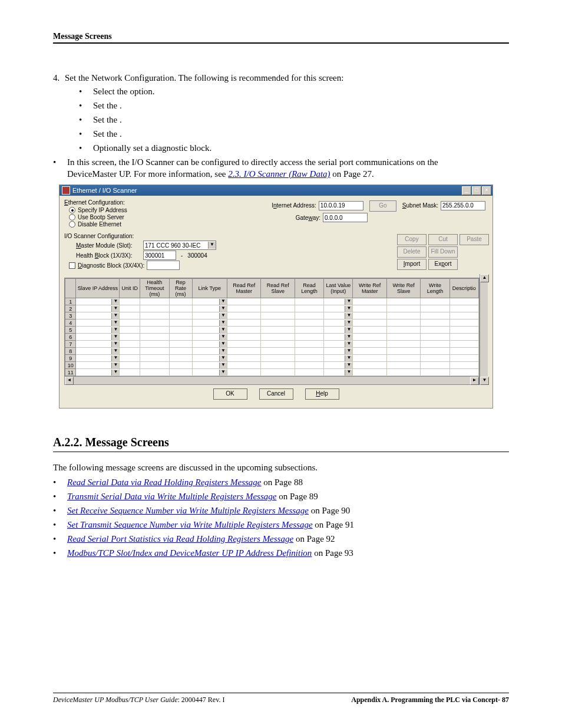 This screenshot has width=562, height=728. What do you see at coordinates (107, 134) in the screenshot?
I see `sub-item: Set the .` at bounding box center [107, 134].